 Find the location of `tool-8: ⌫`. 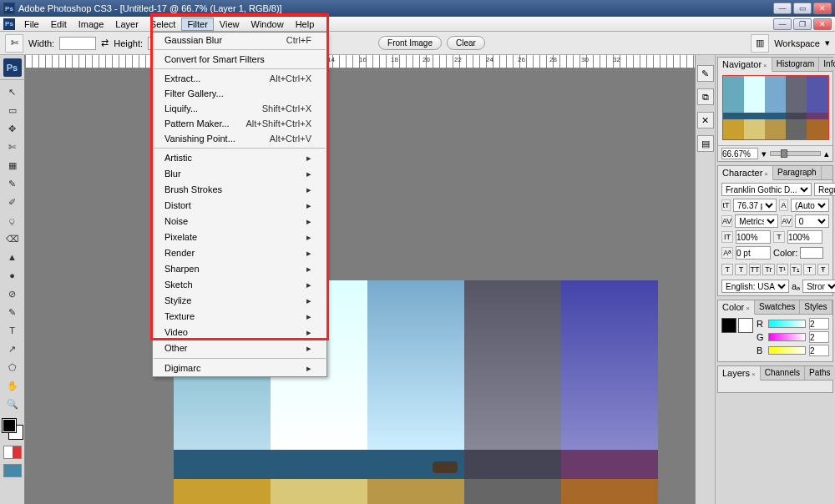

tool-8: ⌫ is located at coordinates (13, 239).